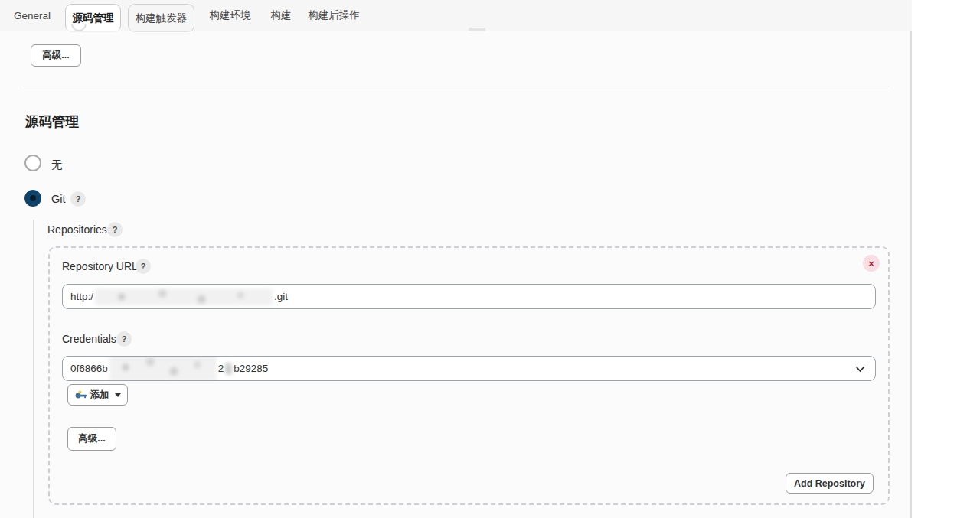  What do you see at coordinates (100, 395) in the screenshot?
I see `add-credentials-label: 添加` at bounding box center [100, 395].